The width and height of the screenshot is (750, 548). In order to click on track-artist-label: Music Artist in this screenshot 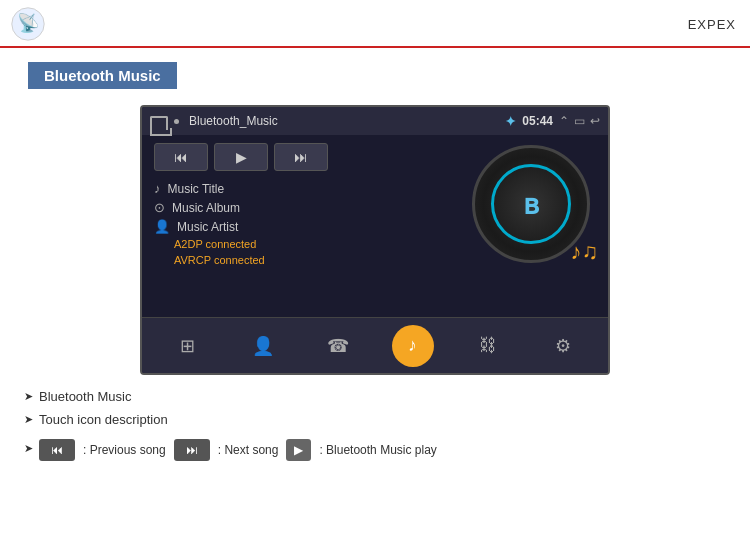, I will do `click(208, 227)`.